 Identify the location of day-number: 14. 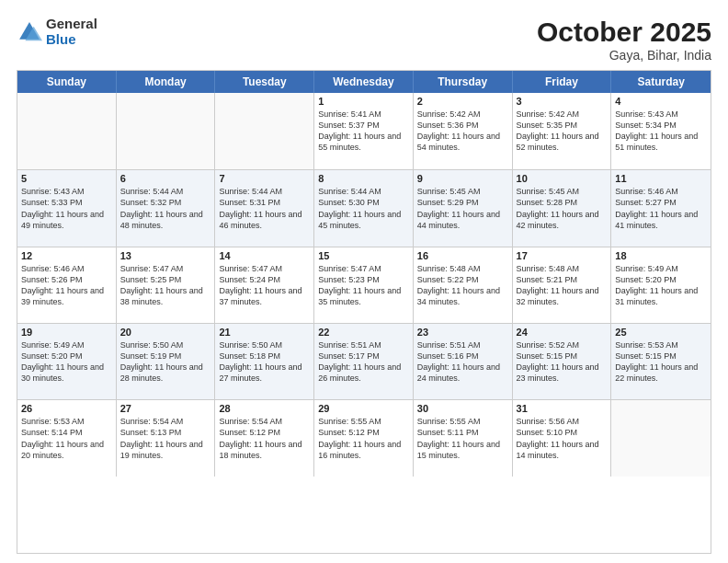
(265, 256).